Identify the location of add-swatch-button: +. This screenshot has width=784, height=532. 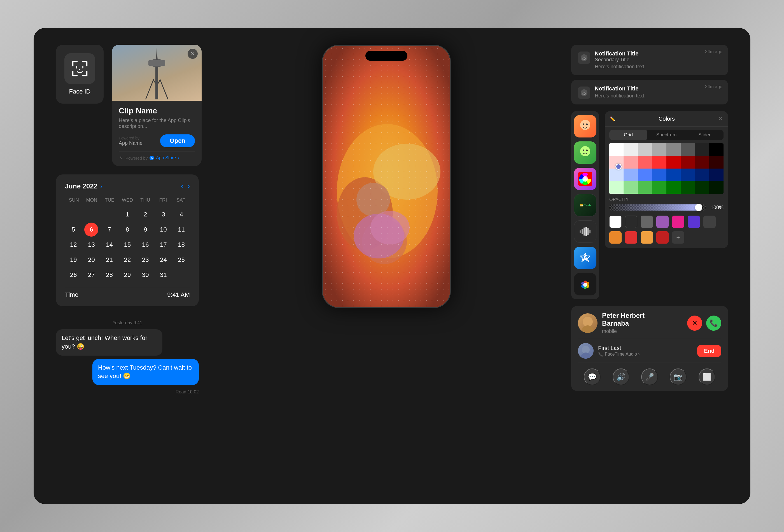
(678, 237).